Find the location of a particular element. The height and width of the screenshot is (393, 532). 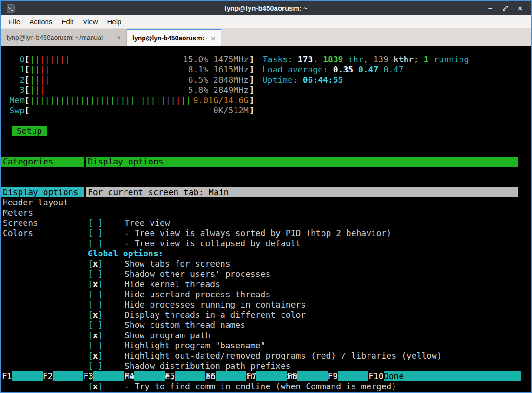

fkey-action-label: Done is located at coordinates (453, 376).